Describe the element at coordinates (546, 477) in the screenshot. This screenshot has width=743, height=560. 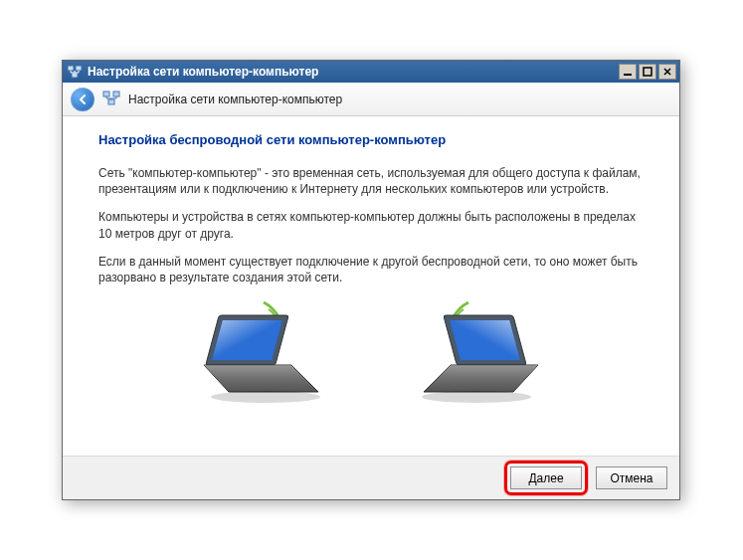
I see `next-button: Далее` at that location.